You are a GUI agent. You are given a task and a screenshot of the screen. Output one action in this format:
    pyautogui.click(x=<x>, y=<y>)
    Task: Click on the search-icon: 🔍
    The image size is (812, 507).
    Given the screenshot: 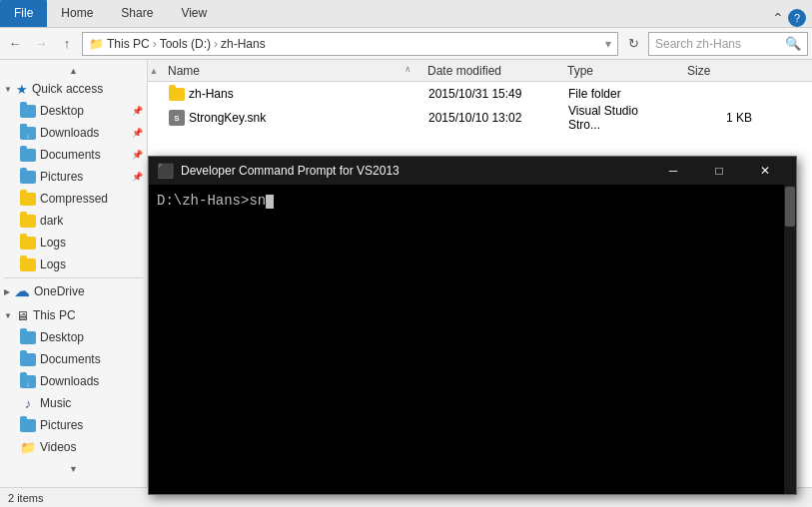 What is the action you would take?
    pyautogui.click(x=793, y=44)
    